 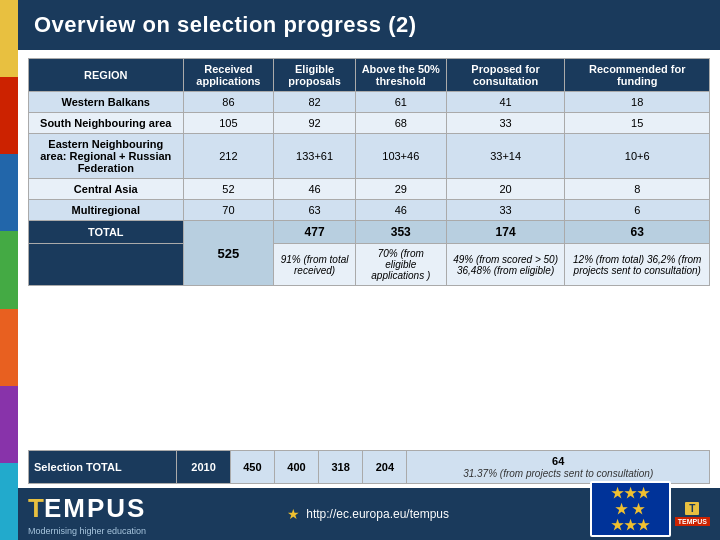 I want to click on table-row: Multiregional 70 63 46 33 6, so click(x=370, y=210).